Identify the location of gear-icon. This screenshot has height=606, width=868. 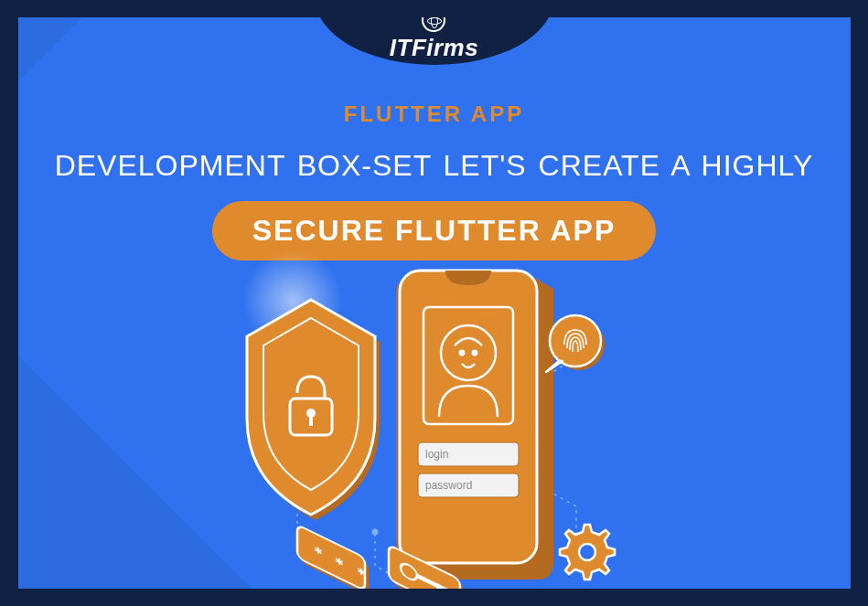
(587, 552).